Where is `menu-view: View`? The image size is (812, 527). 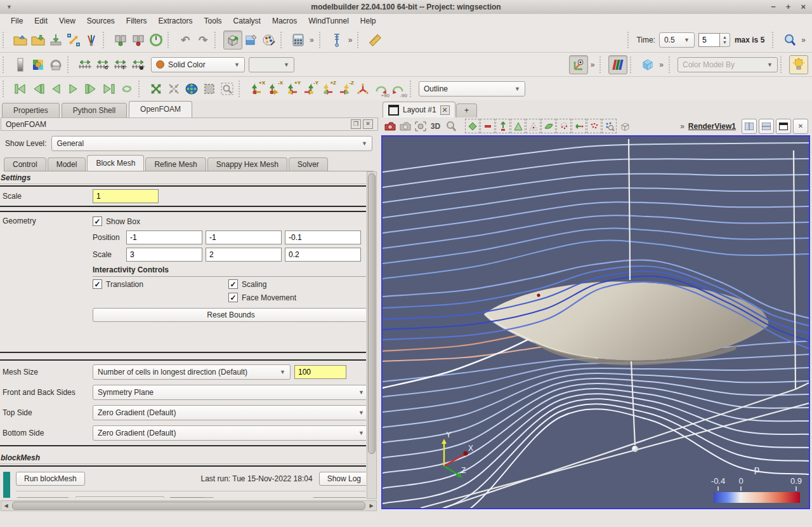 menu-view: View is located at coordinates (67, 21).